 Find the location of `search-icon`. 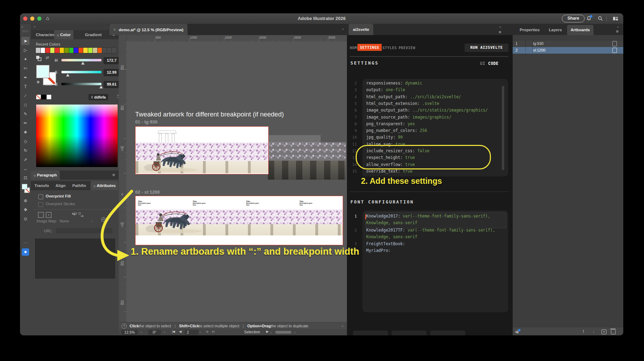

search-icon is located at coordinates (600, 19).